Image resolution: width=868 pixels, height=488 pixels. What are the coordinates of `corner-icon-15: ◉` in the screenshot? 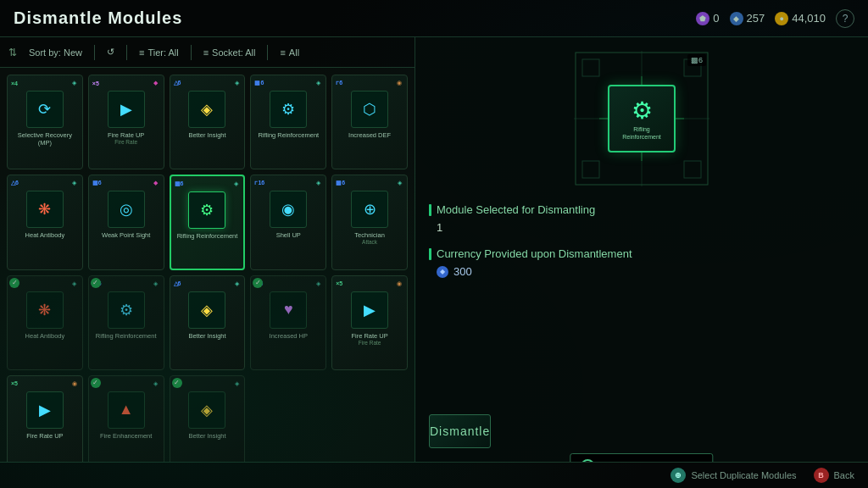 It's located at (399, 284).